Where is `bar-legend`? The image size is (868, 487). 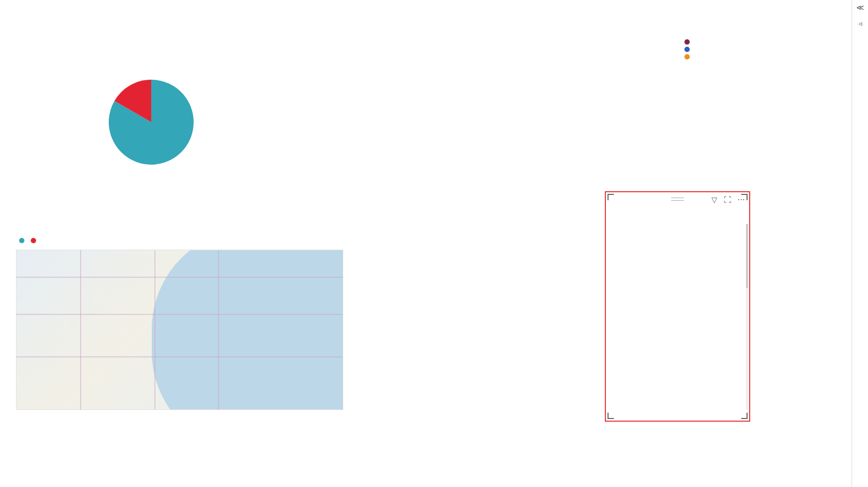
bar-legend is located at coordinates (689, 48).